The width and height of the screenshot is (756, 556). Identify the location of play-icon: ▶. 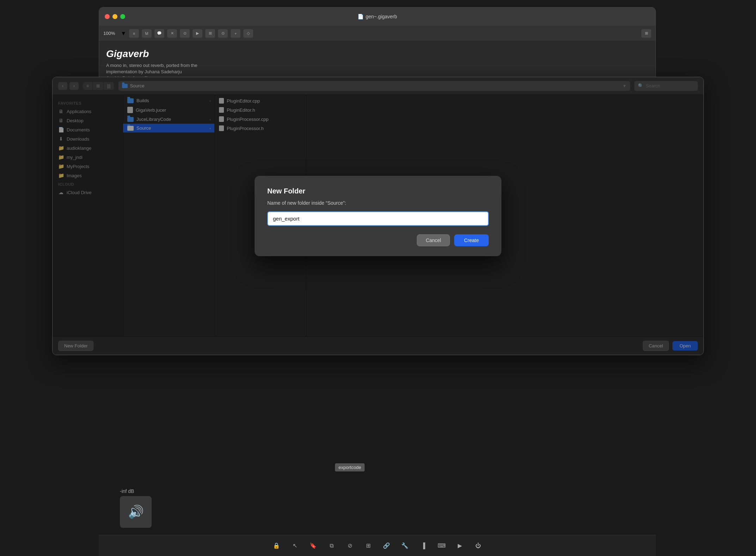
(460, 546).